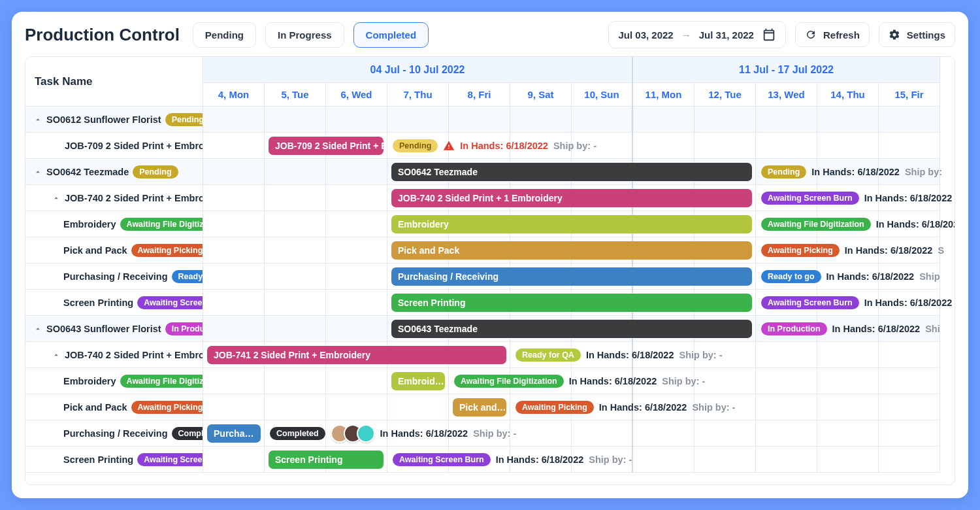 The image size is (980, 510). I want to click on task-row-label: JOB-709 2 Sided Print + Embroider, so click(114, 146).